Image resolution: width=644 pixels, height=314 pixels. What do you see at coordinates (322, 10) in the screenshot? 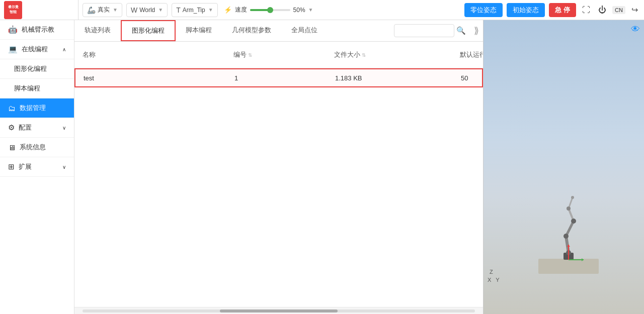
I see `topbar: 睿尔曼 智能 🦾 真实 ▼ W World ▼ T Arm_Tip ▼ ⚡ 速度…` at bounding box center [322, 10].